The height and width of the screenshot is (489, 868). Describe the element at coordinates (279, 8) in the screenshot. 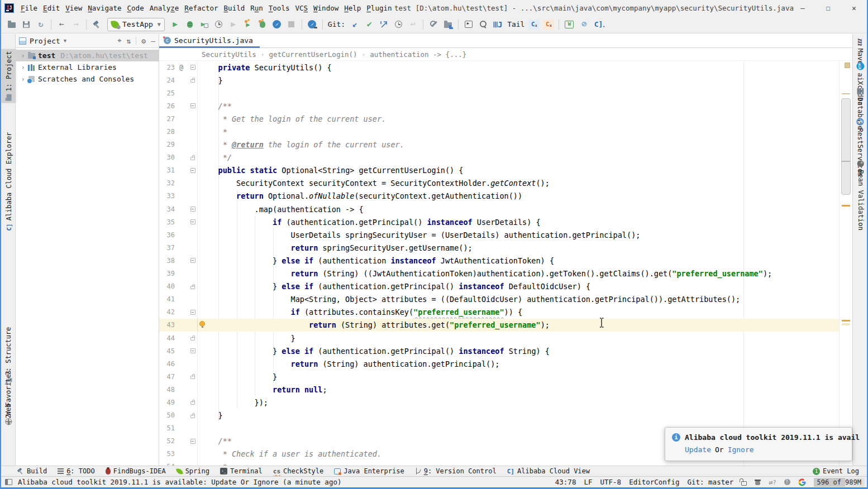

I see `menu-tools: Tools` at that location.